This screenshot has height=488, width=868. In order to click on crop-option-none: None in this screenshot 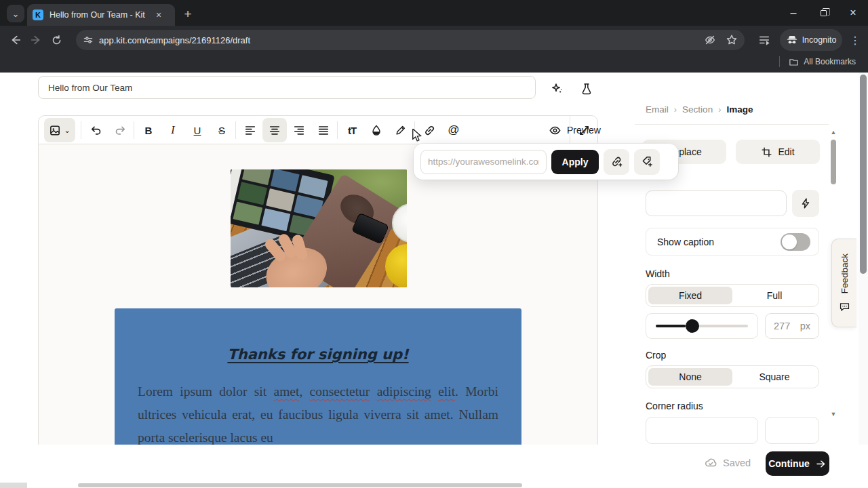, I will do `click(690, 377)`.